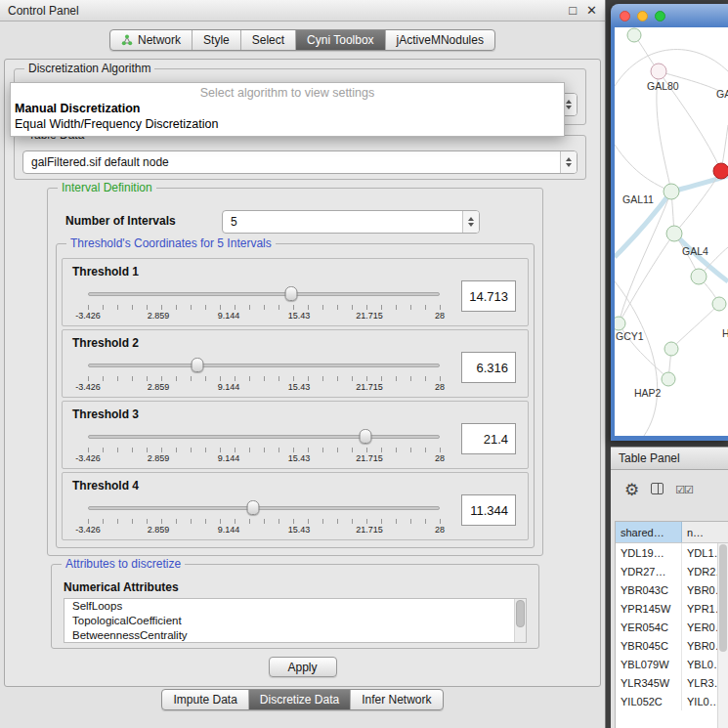 The width and height of the screenshot is (728, 728). Describe the element at coordinates (649, 571) in the screenshot. I see `cell-shared-name: YDR27…` at that location.